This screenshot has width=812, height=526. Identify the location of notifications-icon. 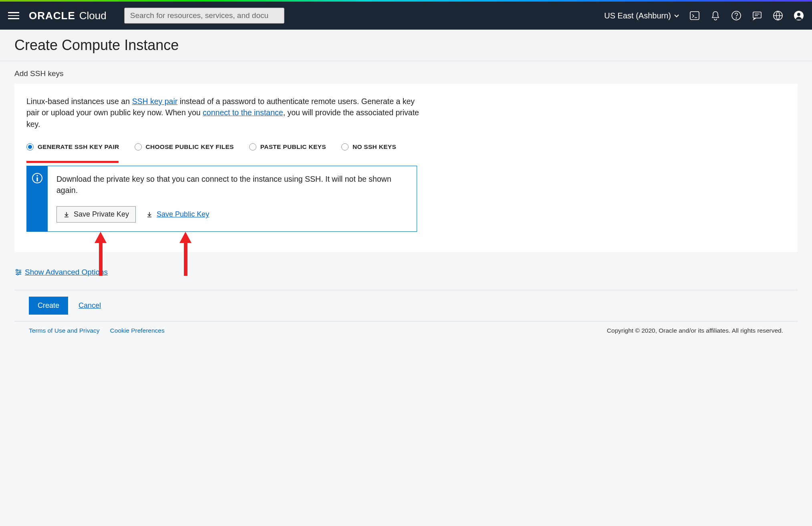
(715, 16).